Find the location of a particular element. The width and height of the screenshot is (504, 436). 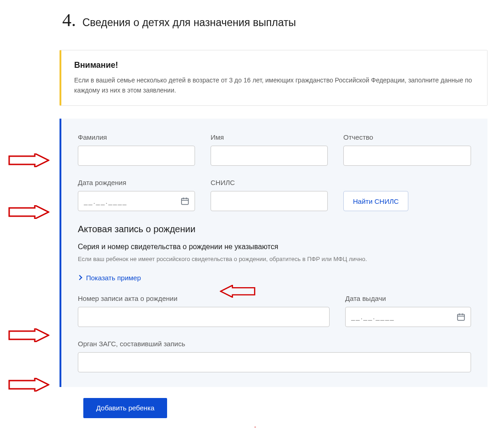

section-heading: 4. Сведения о детях для назначения выпла… is located at coordinates (275, 20).